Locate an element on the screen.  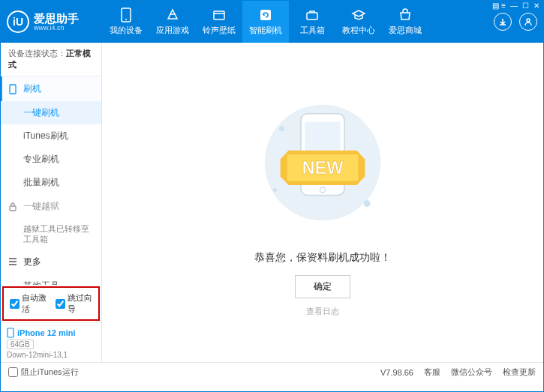
download-button is located at coordinates (503, 22).